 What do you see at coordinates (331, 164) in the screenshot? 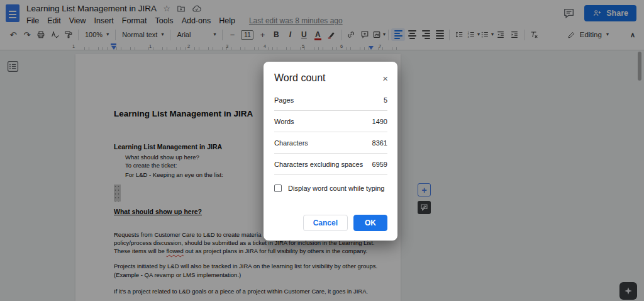
I see `stat-row-characters-excl-spaces: Characters excluding spaces 6959` at bounding box center [331, 164].